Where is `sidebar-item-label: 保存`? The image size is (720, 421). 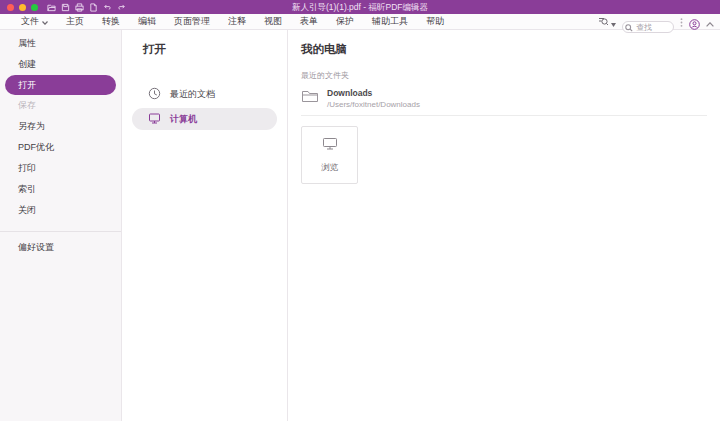 sidebar-item-label: 保存 is located at coordinates (27, 106).